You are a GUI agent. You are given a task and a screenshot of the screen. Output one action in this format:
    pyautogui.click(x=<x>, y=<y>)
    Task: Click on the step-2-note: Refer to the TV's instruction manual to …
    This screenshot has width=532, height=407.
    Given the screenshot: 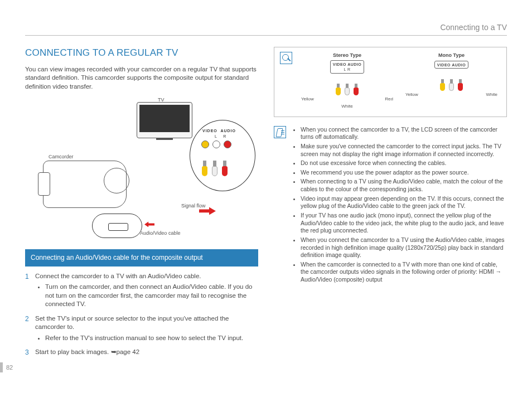 What is the action you would take?
    pyautogui.click(x=152, y=338)
    